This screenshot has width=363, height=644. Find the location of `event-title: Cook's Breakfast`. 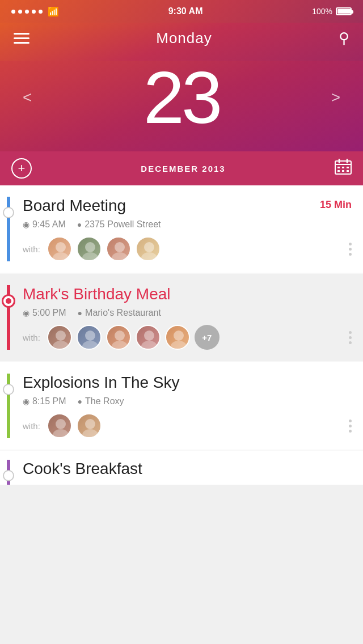

event-title: Cook's Breakfast is located at coordinates (83, 468).